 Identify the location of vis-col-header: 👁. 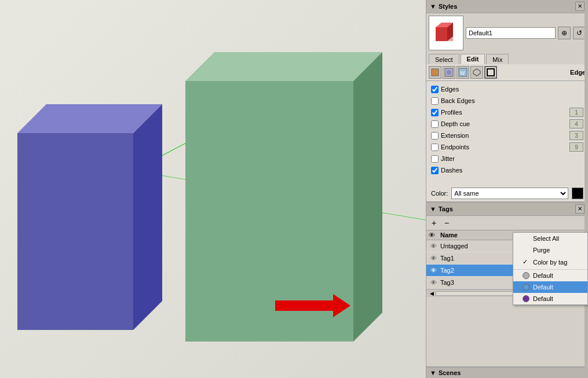
(434, 235).